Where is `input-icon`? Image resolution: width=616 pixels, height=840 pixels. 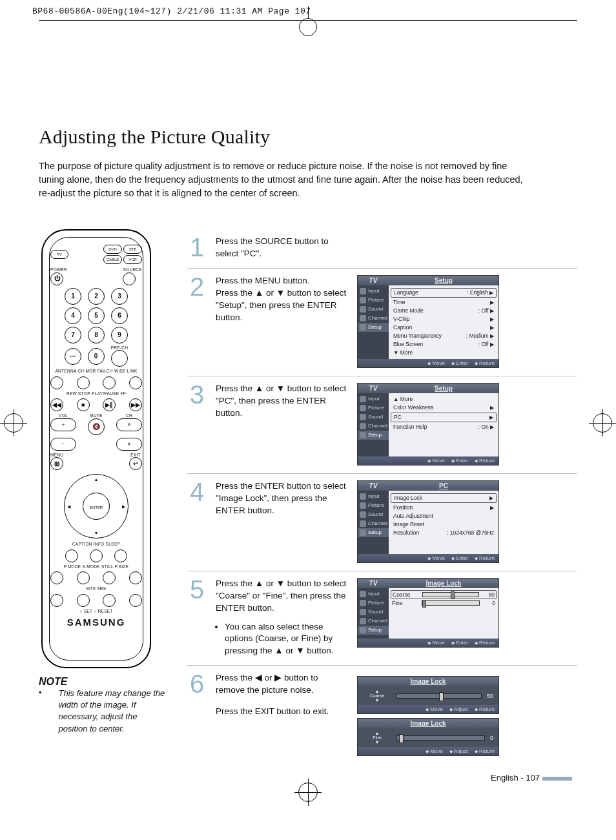
input-icon is located at coordinates (363, 291).